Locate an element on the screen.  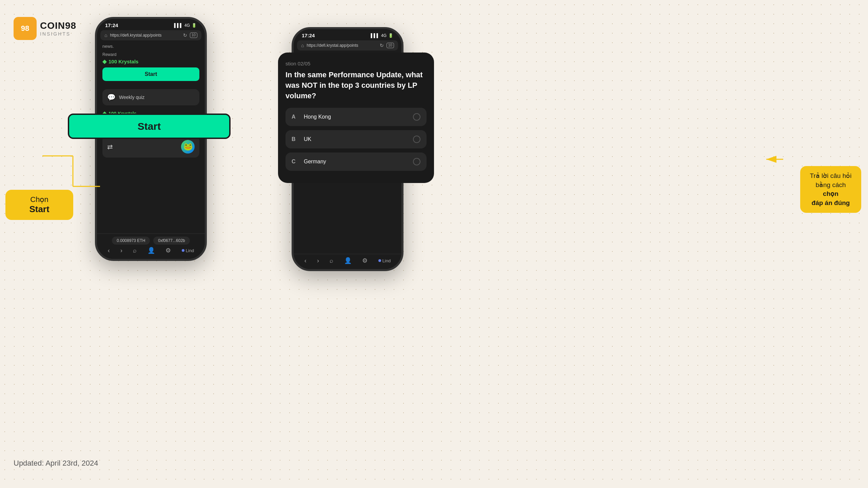
left-status-time: 17:24 is located at coordinates (112, 25).